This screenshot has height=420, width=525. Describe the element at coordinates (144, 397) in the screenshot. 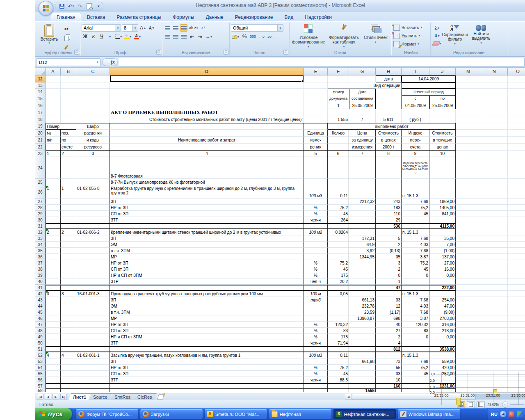

I see `sheet-tab-ClcRes: ClcRes` at that location.